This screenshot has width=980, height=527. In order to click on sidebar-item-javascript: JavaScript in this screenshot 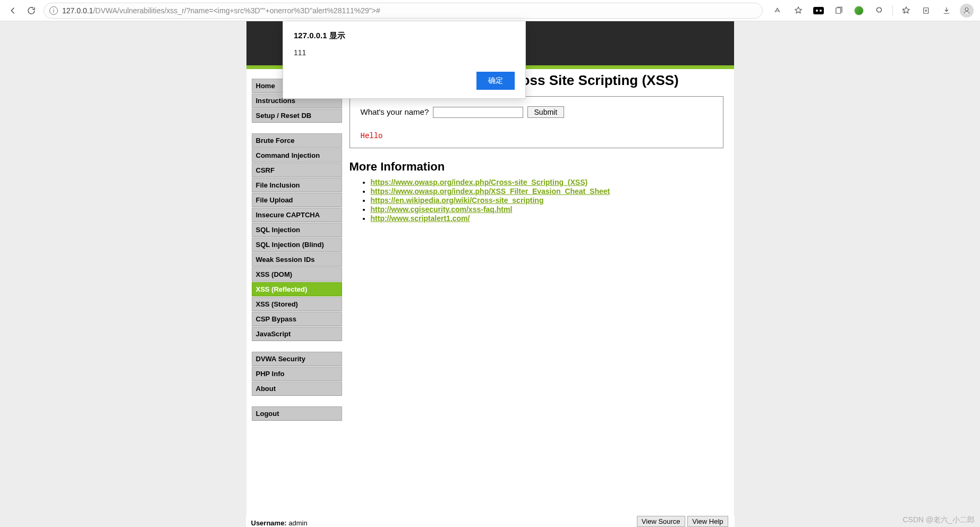, I will do `click(297, 334)`.